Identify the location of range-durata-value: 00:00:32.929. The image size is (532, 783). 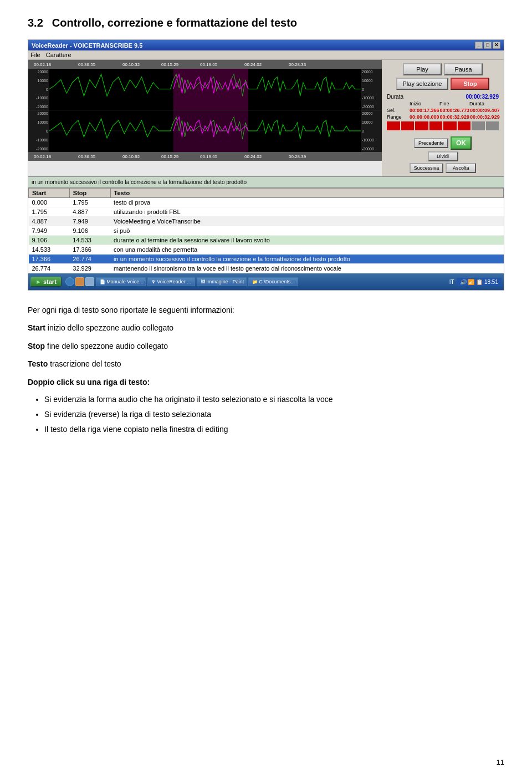
(485, 117).